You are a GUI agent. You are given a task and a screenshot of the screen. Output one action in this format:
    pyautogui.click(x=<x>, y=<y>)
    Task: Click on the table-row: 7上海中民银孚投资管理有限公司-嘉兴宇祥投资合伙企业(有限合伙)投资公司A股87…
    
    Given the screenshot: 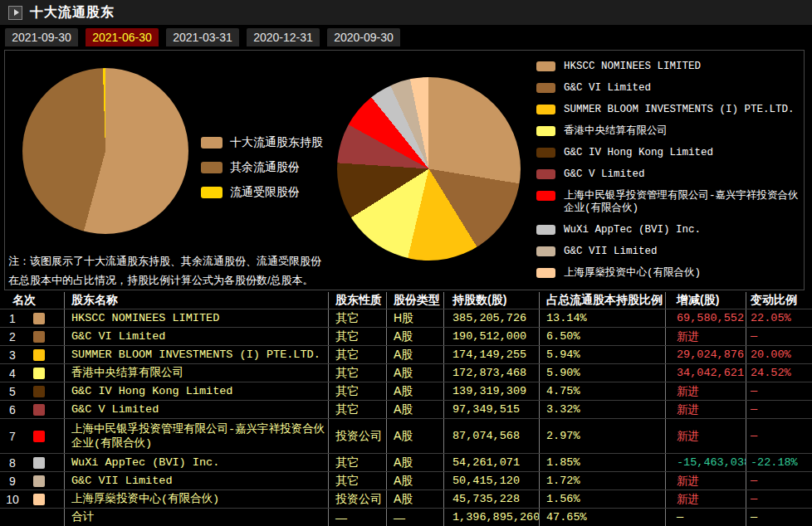 What is the action you would take?
    pyautogui.click(x=406, y=436)
    